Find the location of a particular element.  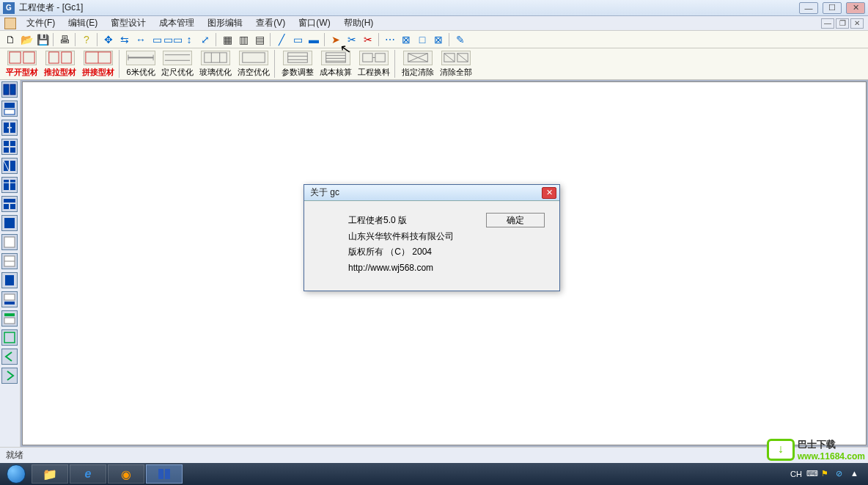

side-doors-icon is located at coordinates (10, 128).